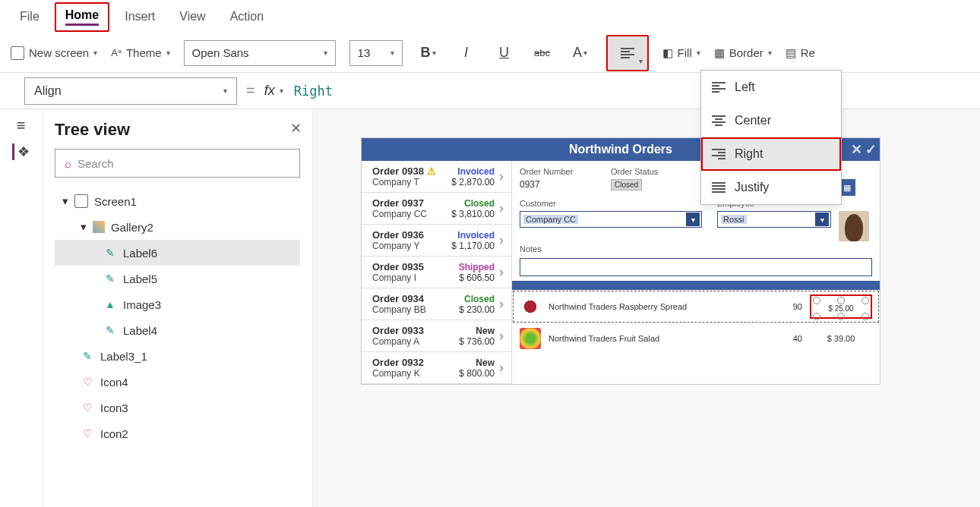 Image resolution: width=980 pixels, height=507 pixels. I want to click on tree-node-label6: ✎Label6, so click(178, 253).